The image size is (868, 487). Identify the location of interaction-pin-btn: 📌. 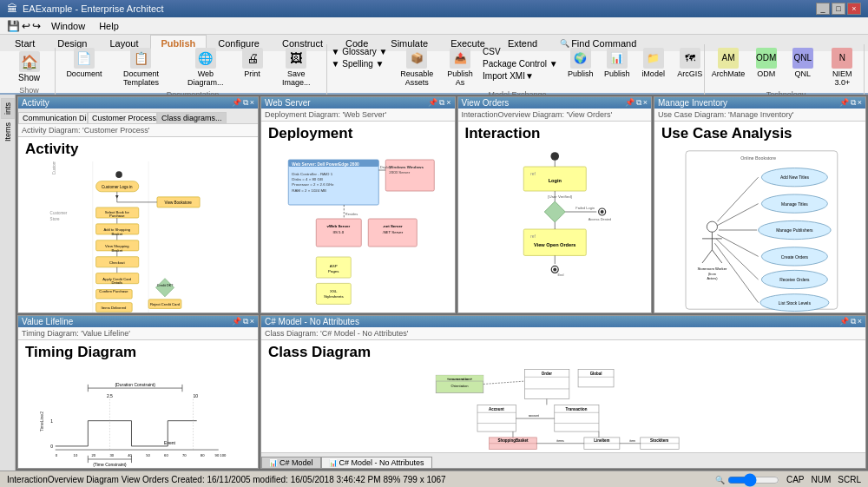
(630, 102).